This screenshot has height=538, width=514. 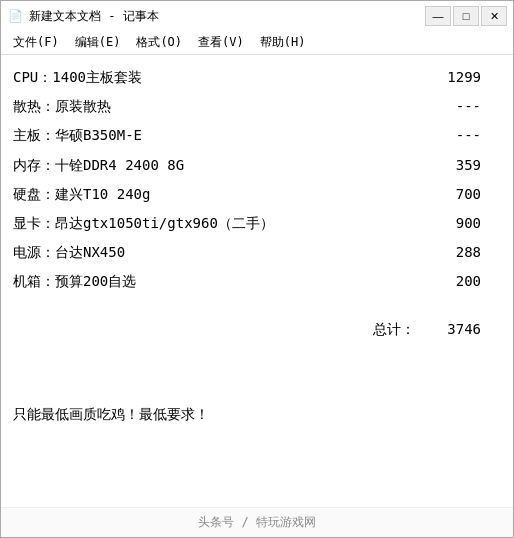 What do you see at coordinates (257, 166) in the screenshot?
I see `table-row: 内存：十铨DDR4 2400 8G 359` at bounding box center [257, 166].